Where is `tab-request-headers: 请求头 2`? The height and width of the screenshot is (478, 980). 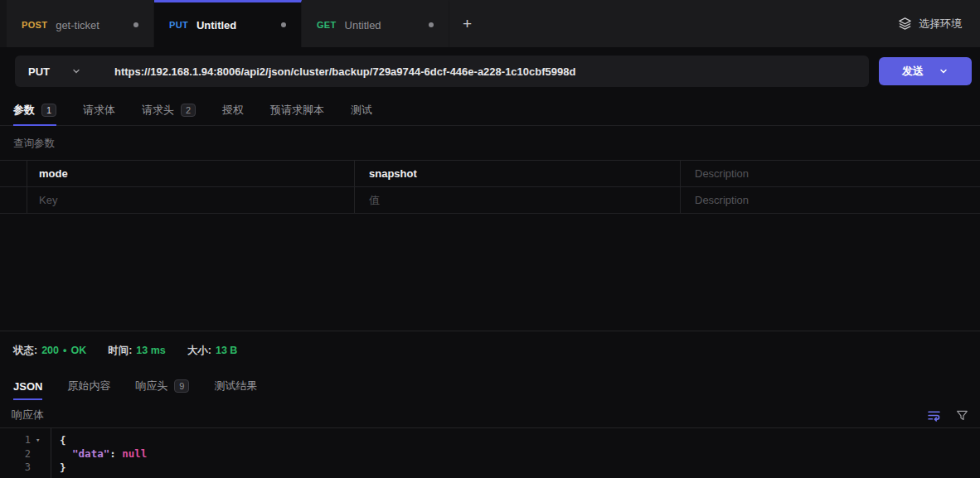
tab-request-headers: 请求头 2 is located at coordinates (169, 110).